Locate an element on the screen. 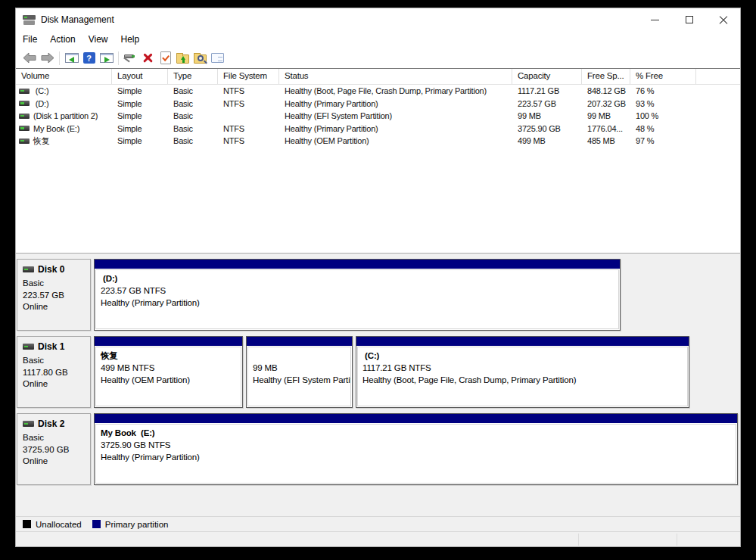  capacity-cell: 3725.90 GB is located at coordinates (547, 129).